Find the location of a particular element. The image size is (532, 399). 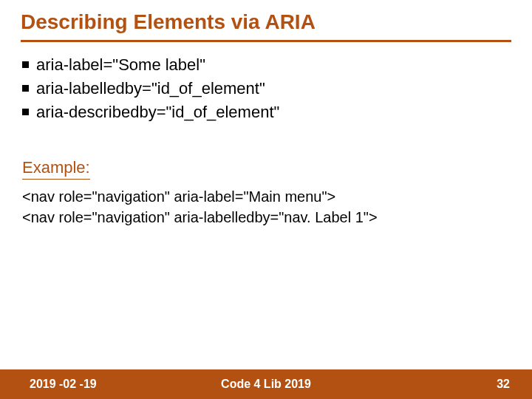

bullet-text: aria-describedby="id_of_element" is located at coordinates (158, 112).